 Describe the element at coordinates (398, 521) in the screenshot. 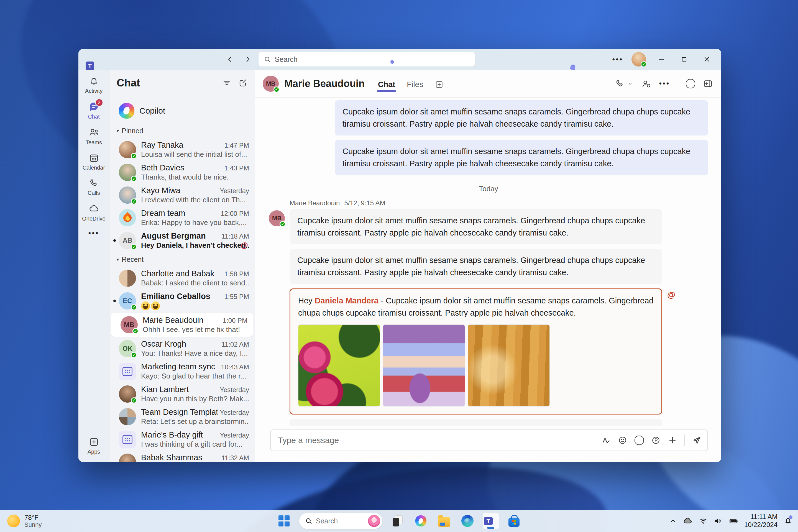

I see `task-view-button` at that location.